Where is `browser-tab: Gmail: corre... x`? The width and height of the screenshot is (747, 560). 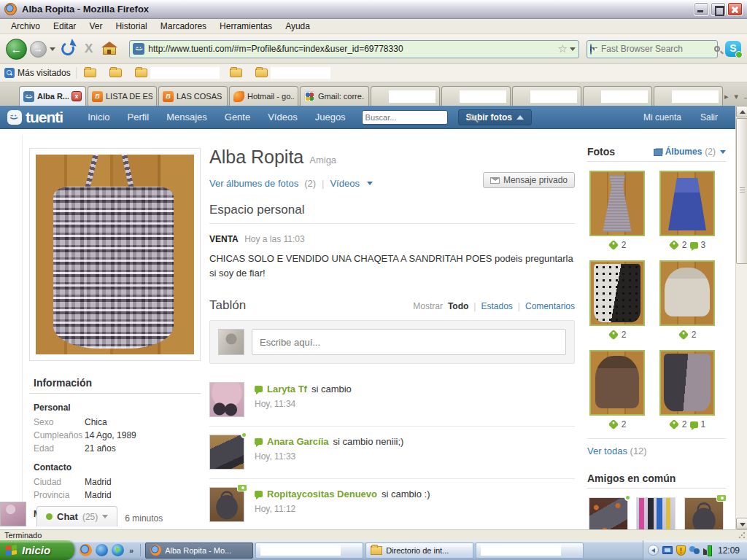 browser-tab: Gmail: corre... x is located at coordinates (334, 96).